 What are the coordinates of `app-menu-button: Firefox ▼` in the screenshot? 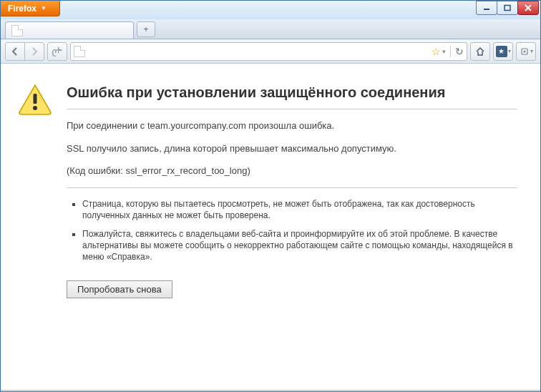 It's located at (30, 9).